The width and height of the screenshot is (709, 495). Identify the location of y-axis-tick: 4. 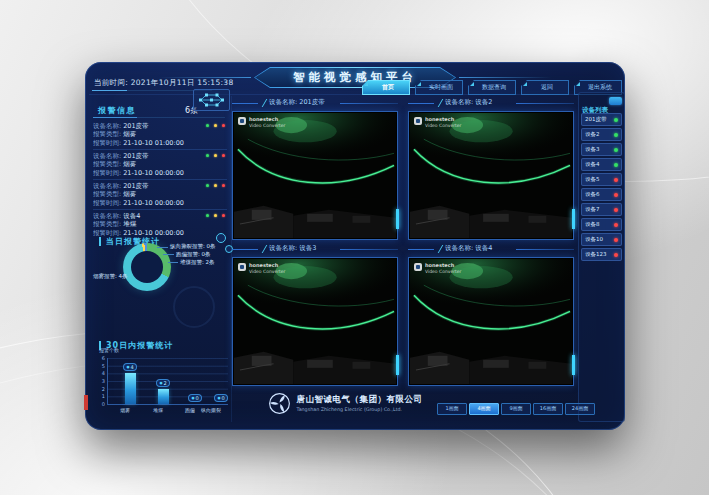
(104, 374).